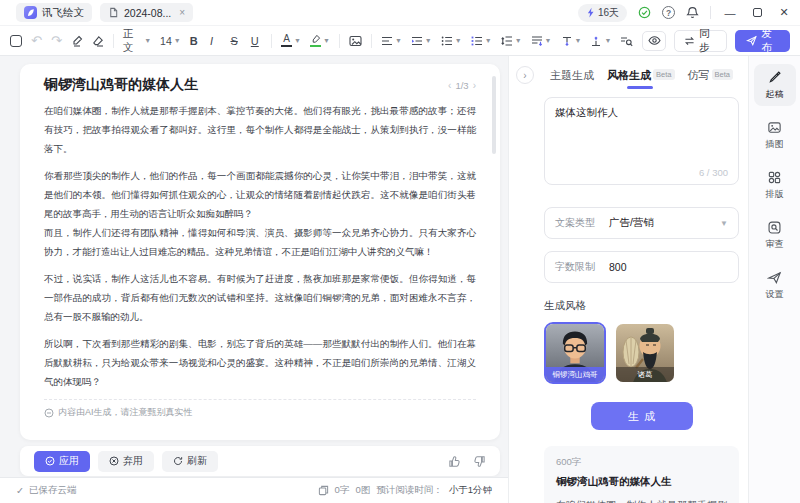 The image size is (800, 503). I want to click on rail-item-settings: 设置, so click(775, 285).